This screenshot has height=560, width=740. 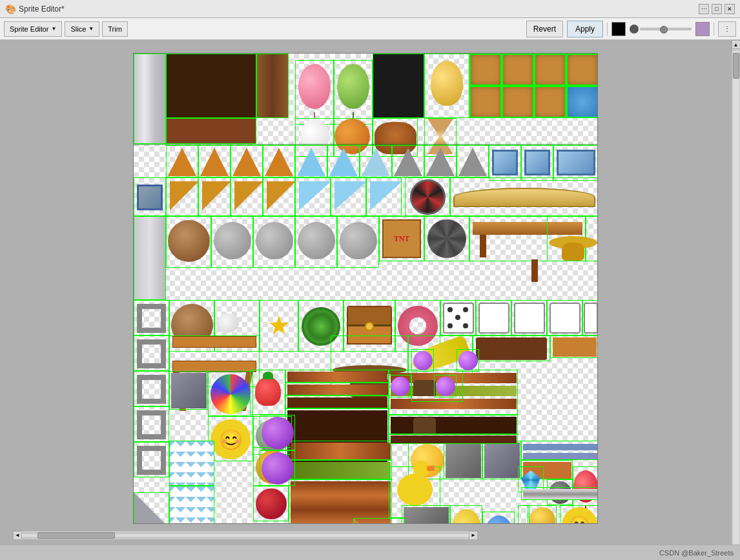 I want to click on slider-dot, so click(x=634, y=29).